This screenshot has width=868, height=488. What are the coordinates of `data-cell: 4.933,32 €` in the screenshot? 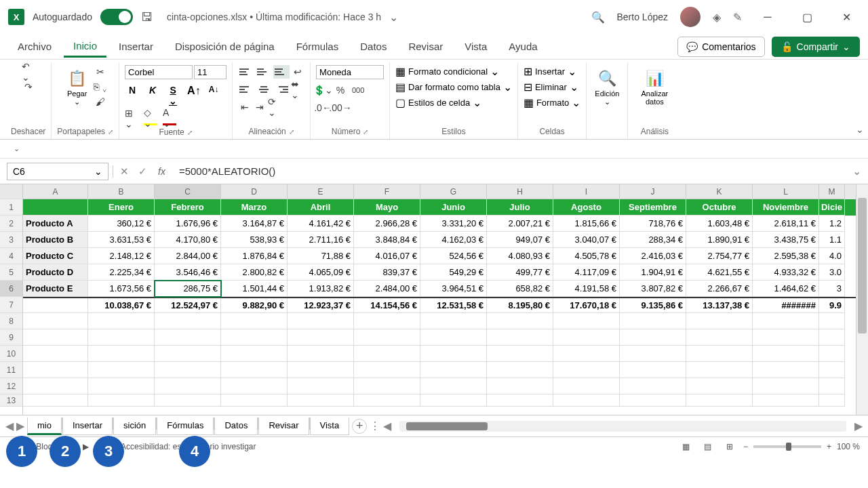 It's located at (786, 272).